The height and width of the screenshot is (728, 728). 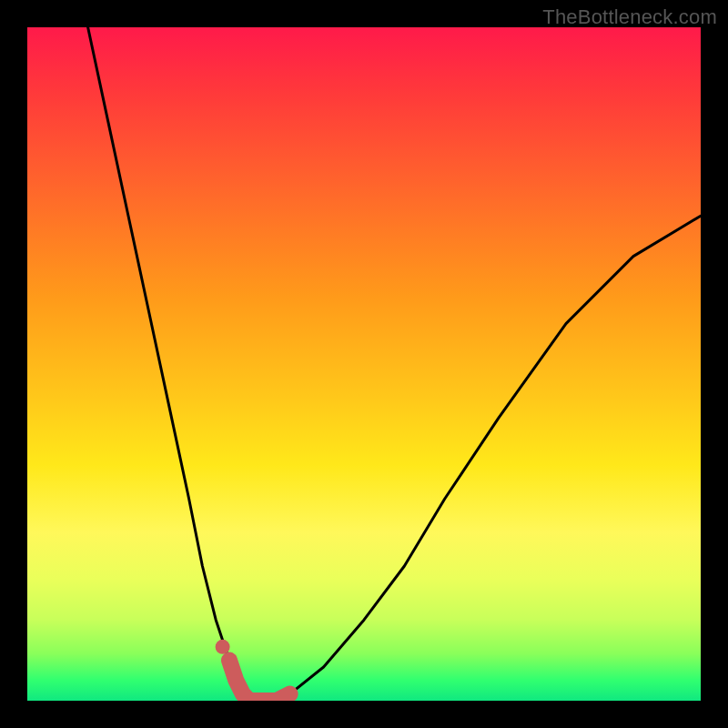 I want to click on highlight-segment, so click(x=260, y=681).